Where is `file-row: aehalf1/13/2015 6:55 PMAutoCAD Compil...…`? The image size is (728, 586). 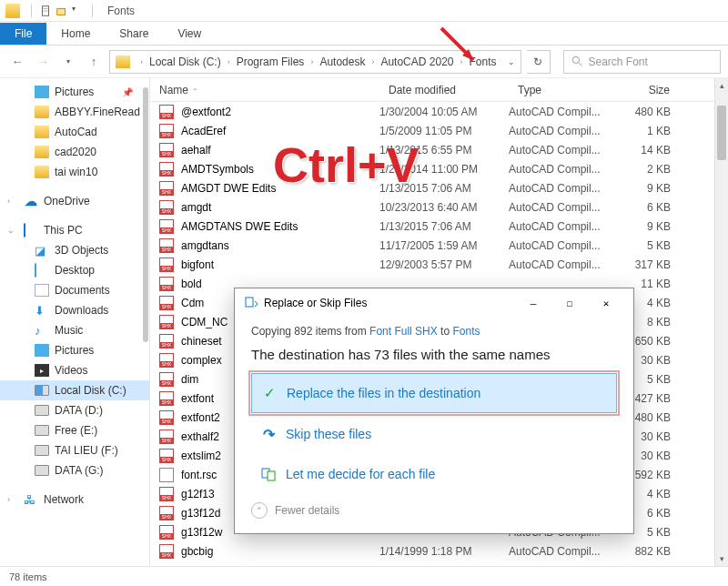
file-row: aehalf1/13/2015 6:55 PMAutoCAD Compil...… is located at coordinates (439, 149).